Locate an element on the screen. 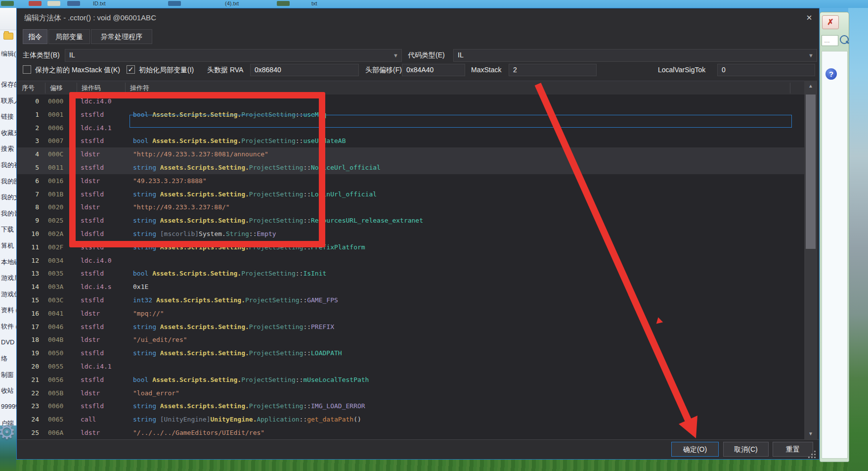  sidebar-item: 络 is located at coordinates (4, 359).